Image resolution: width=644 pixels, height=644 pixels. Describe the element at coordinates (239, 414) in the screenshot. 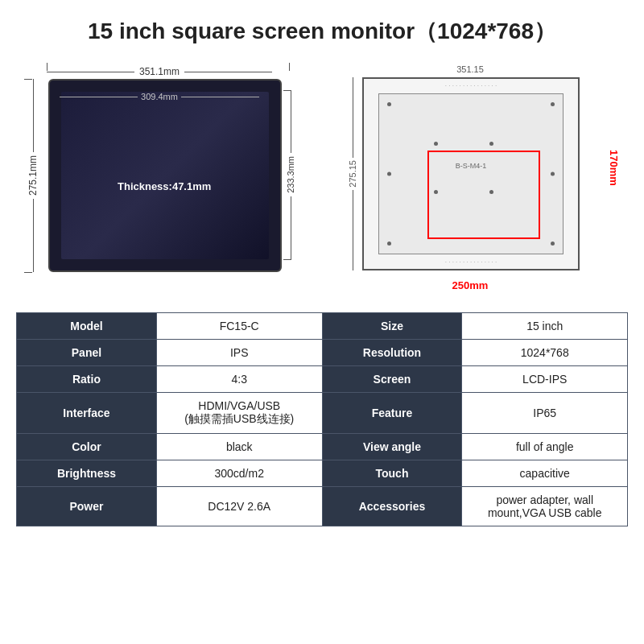

I see `spec-value-left: HDMI/VGA/USB (触摸需插USB线连接)` at that location.